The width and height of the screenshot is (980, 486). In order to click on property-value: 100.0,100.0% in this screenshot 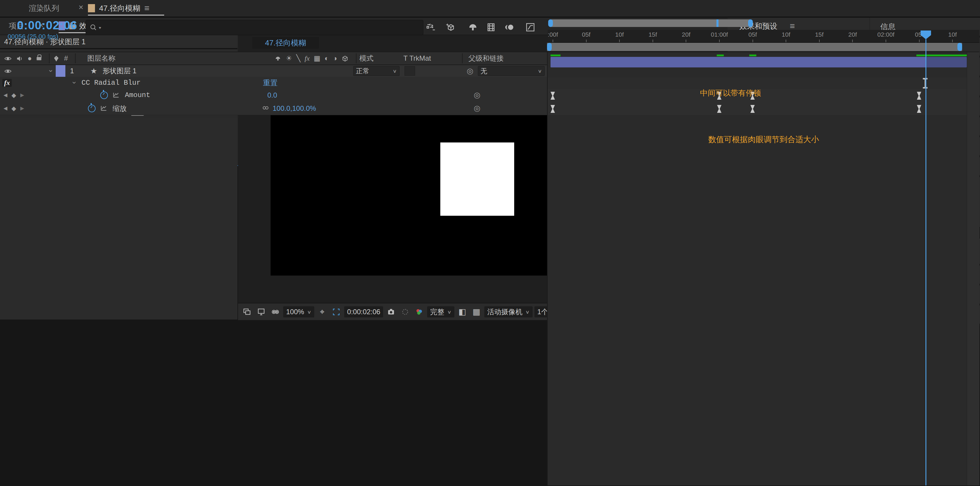, I will do `click(294, 108)`.